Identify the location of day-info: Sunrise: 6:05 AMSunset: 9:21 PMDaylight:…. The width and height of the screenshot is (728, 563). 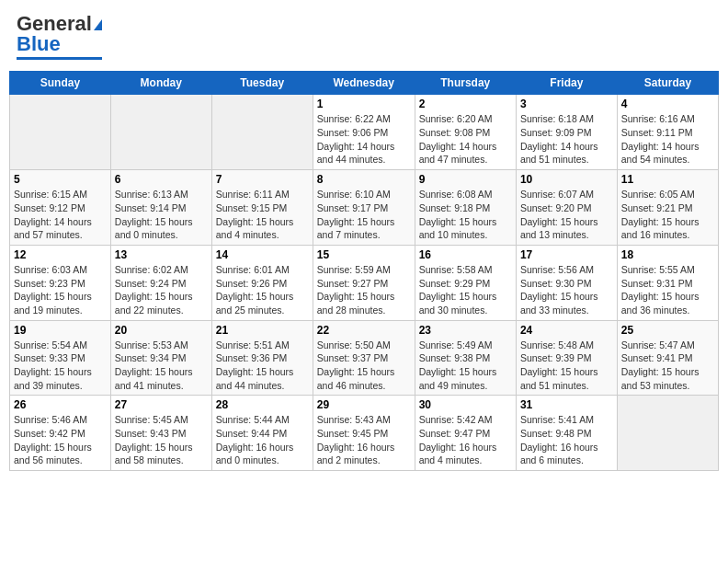
(667, 215).